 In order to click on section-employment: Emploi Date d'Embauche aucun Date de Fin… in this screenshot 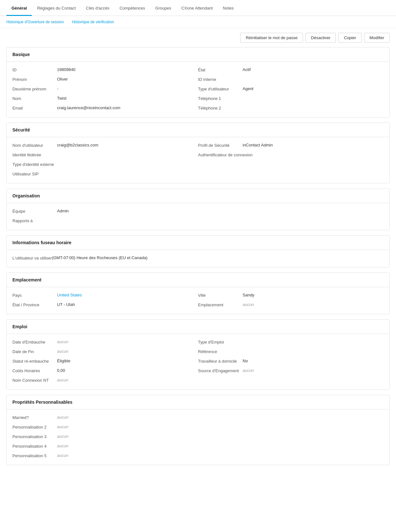, I will do `click(198, 355)`.